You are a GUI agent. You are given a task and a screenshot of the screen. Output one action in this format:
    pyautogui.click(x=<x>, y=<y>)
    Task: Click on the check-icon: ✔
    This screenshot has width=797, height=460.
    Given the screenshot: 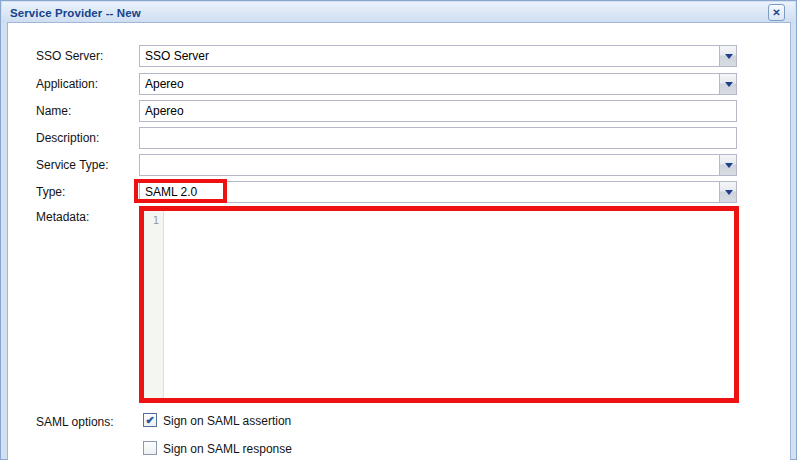 What is the action you would take?
    pyautogui.click(x=150, y=420)
    